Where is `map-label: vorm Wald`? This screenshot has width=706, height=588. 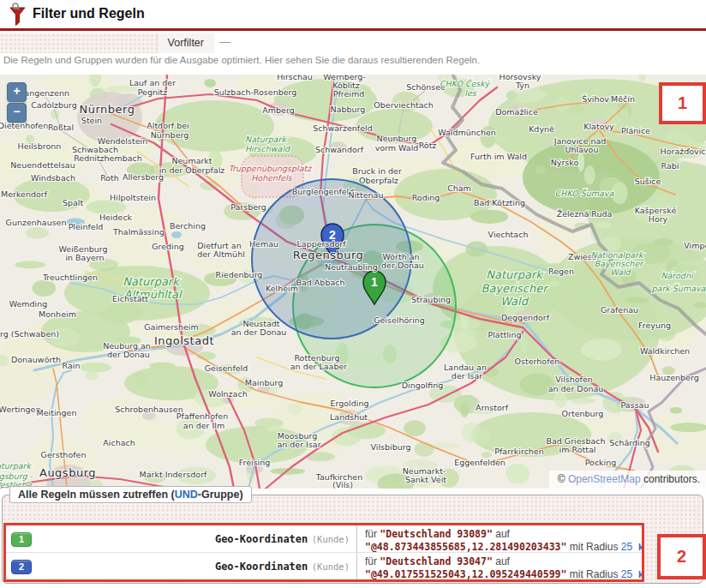 map-label: vorm Wald is located at coordinates (398, 147).